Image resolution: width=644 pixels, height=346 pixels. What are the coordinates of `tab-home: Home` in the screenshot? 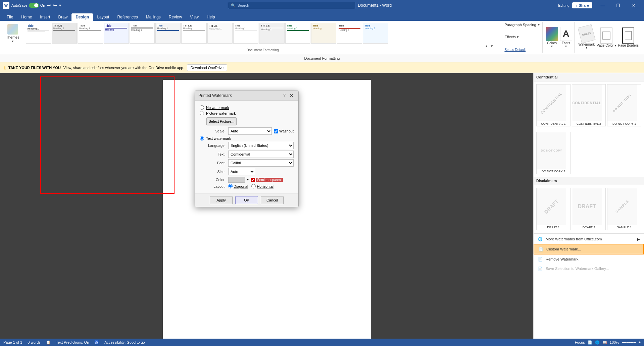 It's located at (27, 17).